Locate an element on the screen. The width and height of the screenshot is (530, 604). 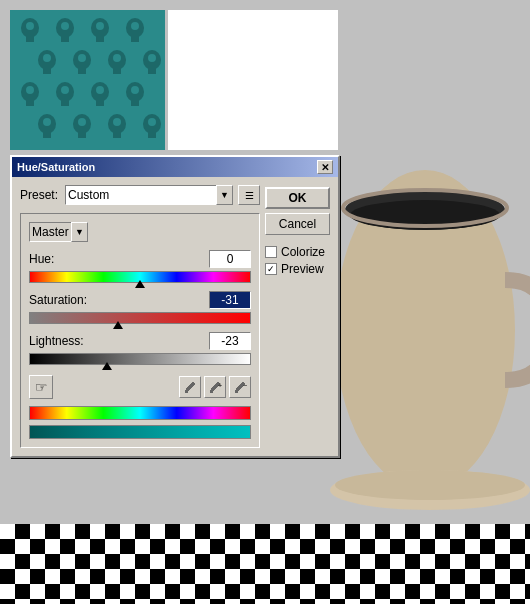
hue-label: Hue: is located at coordinates (42, 259).